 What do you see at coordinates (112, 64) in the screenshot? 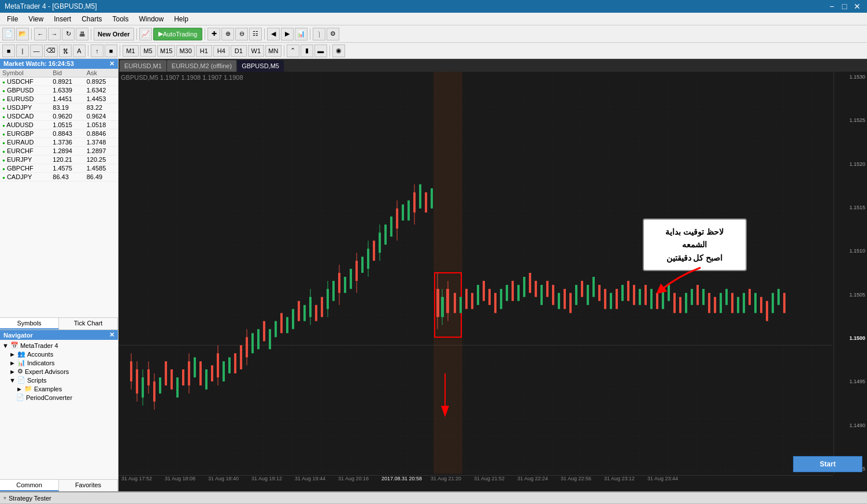
I see `market-watch-close: ✕` at bounding box center [112, 64].